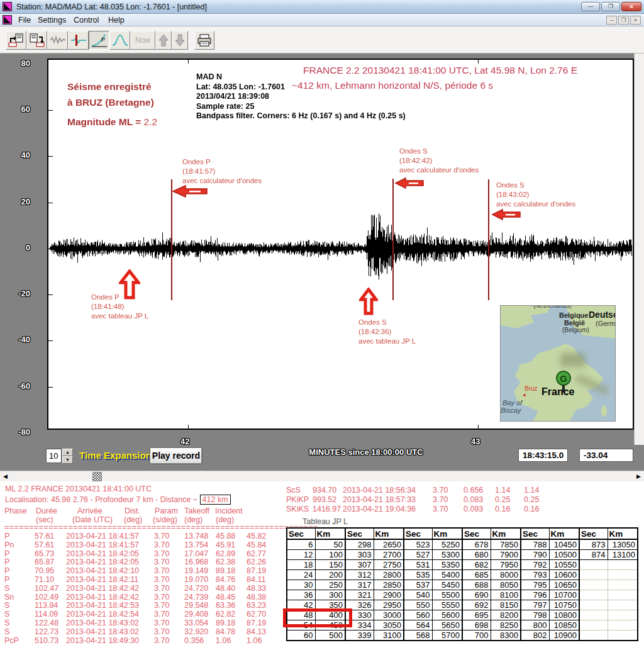 The image size is (644, 650). I want to click on menu-control: Control, so click(86, 20).